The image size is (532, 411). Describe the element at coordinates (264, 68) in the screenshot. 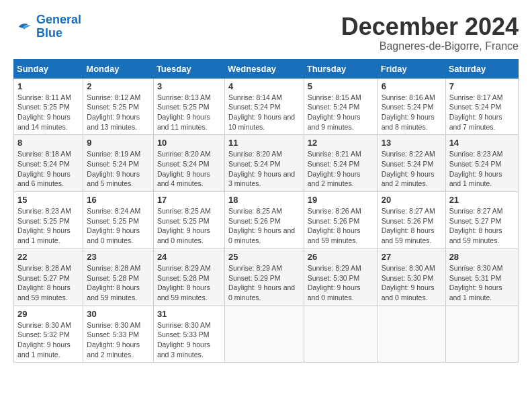

I see `col-header-wednesday: Wednesday` at that location.